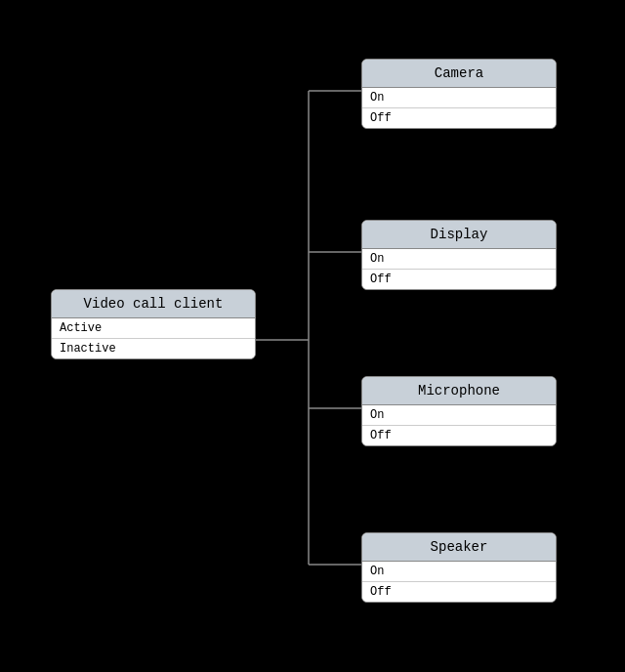 This screenshot has height=672, width=625. What do you see at coordinates (459, 567) in the screenshot?
I see `speaker-node: Speaker On Off` at bounding box center [459, 567].